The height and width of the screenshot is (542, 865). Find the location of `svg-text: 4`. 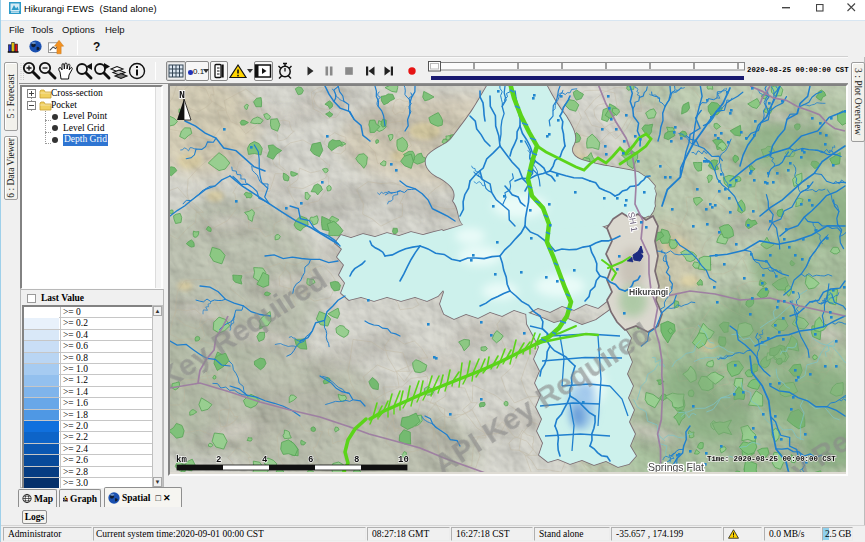

svg-text: 4 is located at coordinates (265, 460).